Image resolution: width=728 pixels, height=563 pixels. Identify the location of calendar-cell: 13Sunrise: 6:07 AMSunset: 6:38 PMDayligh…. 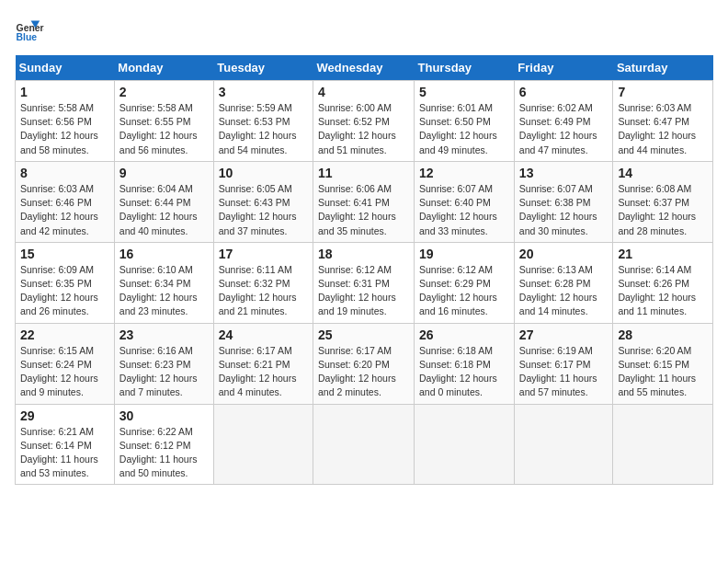
(563, 201).